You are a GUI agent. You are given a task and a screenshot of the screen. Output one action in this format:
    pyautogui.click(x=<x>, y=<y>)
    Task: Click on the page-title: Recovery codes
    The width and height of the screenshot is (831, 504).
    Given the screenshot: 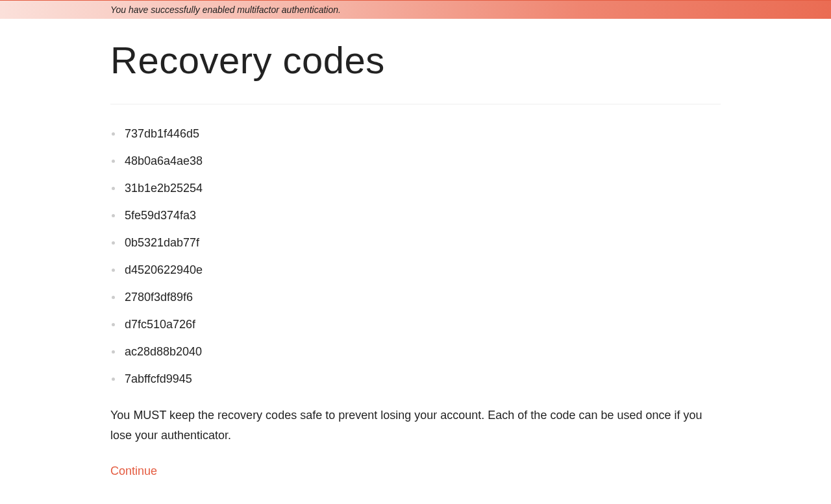 What is the action you would take?
    pyautogui.click(x=416, y=60)
    